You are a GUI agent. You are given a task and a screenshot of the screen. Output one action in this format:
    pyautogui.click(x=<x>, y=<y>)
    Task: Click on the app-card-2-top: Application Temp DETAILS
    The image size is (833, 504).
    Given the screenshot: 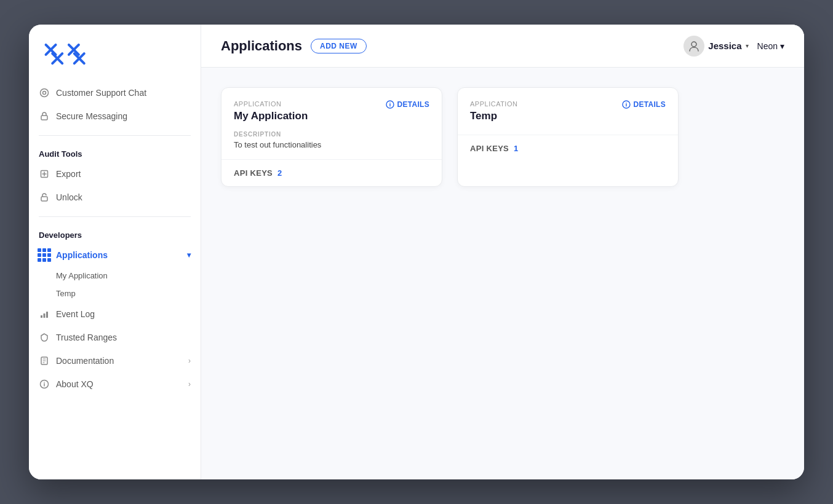 What is the action you would take?
    pyautogui.click(x=568, y=112)
    